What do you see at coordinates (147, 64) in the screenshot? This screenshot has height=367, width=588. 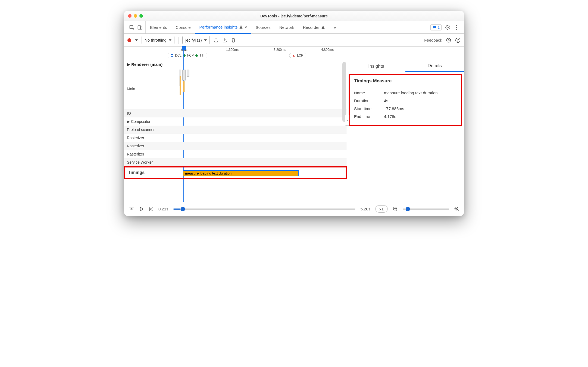 I see `track-label: Renderer (main)` at bounding box center [147, 64].